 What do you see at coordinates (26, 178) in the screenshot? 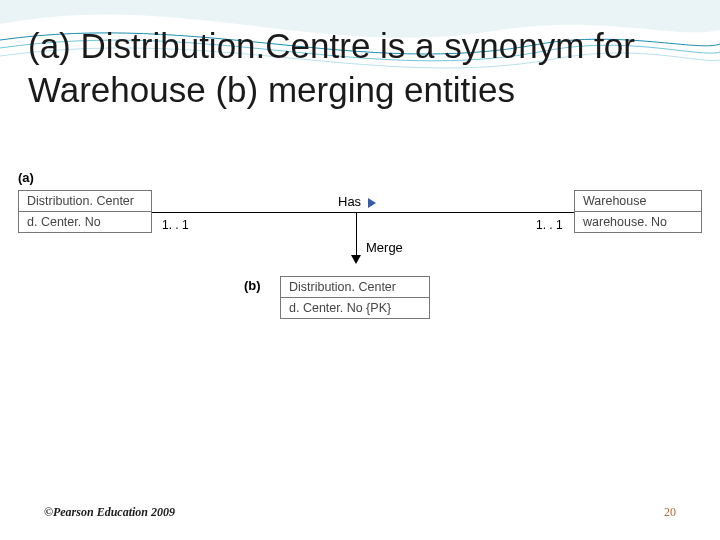
I see `section-a-label: (a)` at bounding box center [26, 178].